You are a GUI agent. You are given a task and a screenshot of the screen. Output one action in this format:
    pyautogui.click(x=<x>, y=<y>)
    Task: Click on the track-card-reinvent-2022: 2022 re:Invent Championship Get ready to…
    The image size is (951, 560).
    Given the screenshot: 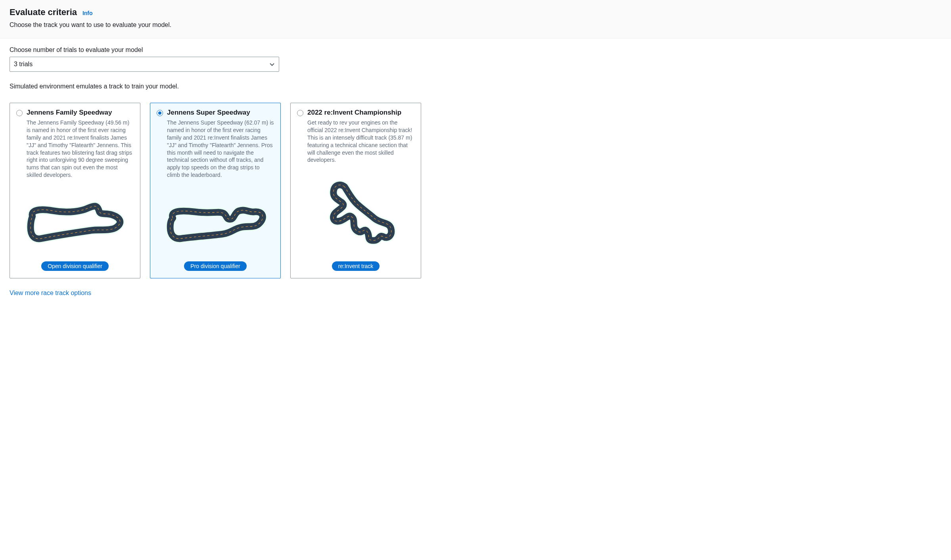 What is the action you would take?
    pyautogui.click(x=356, y=190)
    